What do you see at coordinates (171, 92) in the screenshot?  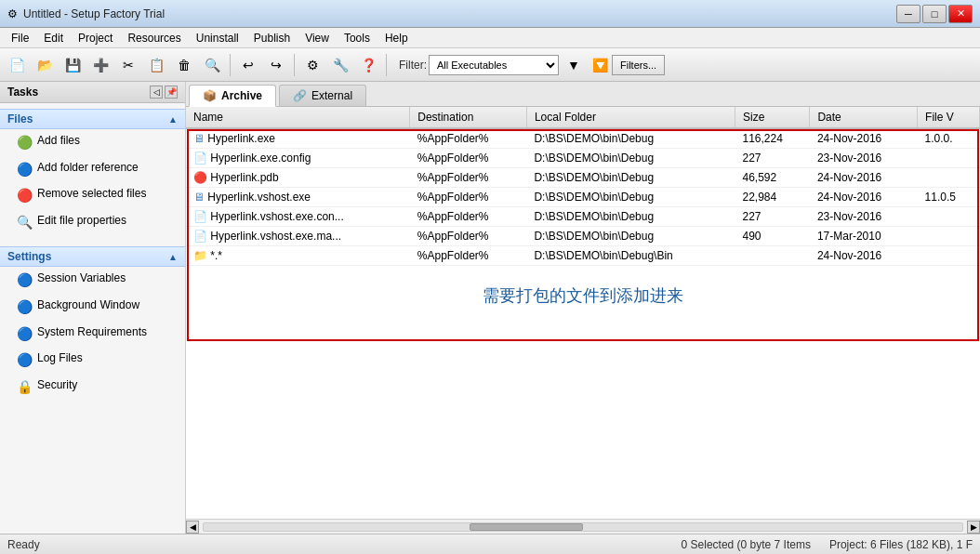 I see `sidebar-pin-btn: 📌` at bounding box center [171, 92].